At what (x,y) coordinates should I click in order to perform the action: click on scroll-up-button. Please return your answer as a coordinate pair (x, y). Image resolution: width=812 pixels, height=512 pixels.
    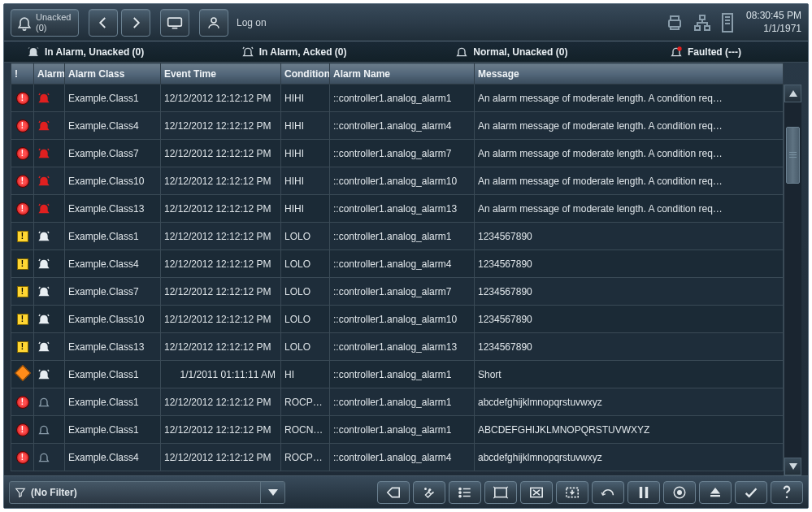
    Looking at the image, I should click on (793, 93).